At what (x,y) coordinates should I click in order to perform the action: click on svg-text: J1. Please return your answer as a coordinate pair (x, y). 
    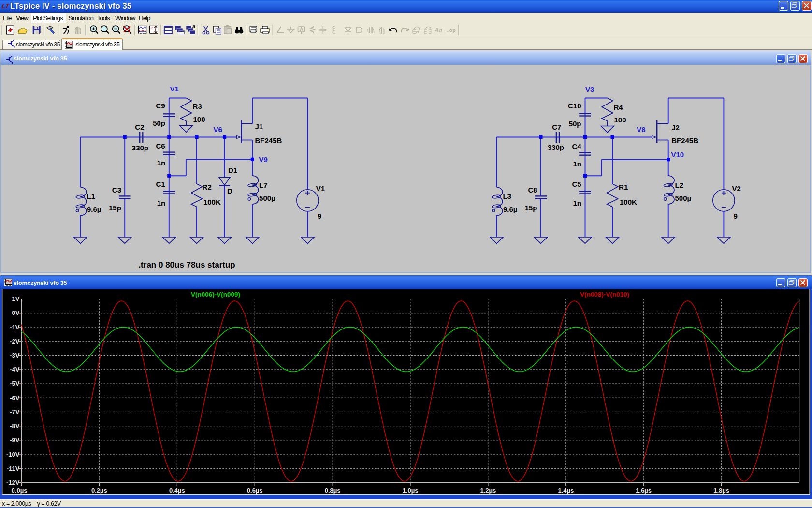
    Looking at the image, I should click on (259, 127).